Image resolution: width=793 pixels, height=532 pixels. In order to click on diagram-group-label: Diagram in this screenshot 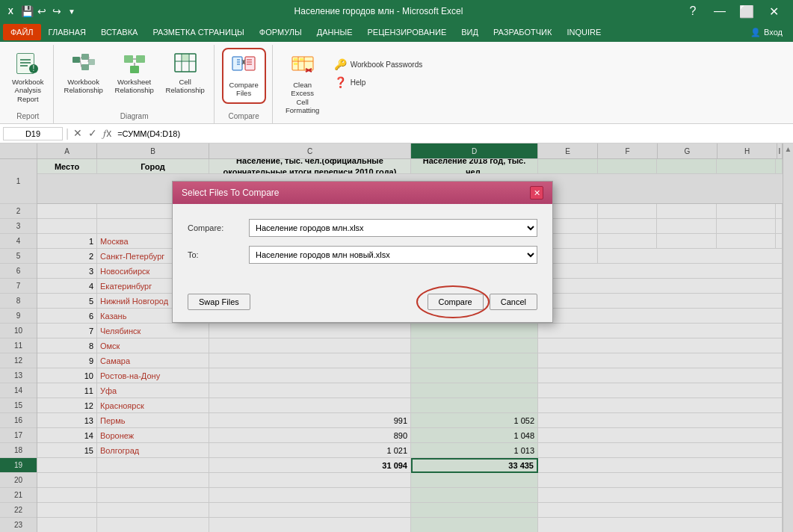, I will do `click(135, 115)`.